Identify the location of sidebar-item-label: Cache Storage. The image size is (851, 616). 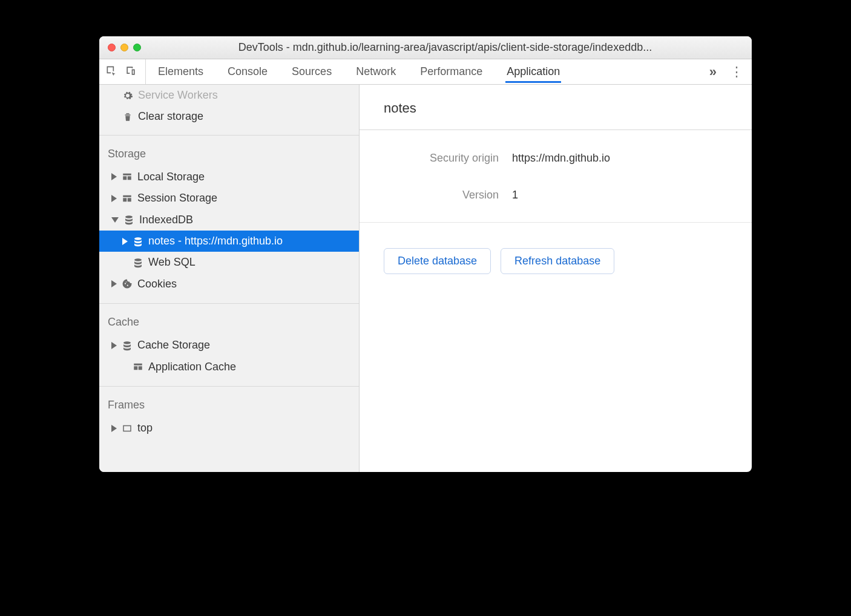
(245, 345).